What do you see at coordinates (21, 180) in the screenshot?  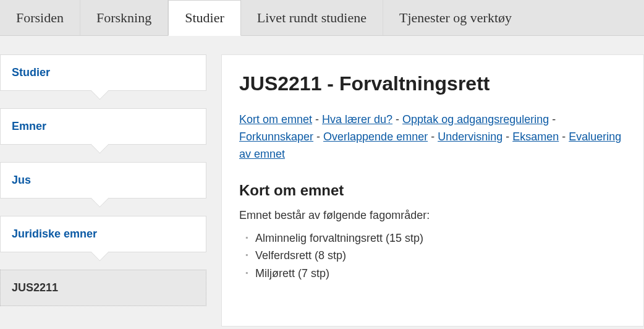 I see `crumb-label: Jus` at bounding box center [21, 180].